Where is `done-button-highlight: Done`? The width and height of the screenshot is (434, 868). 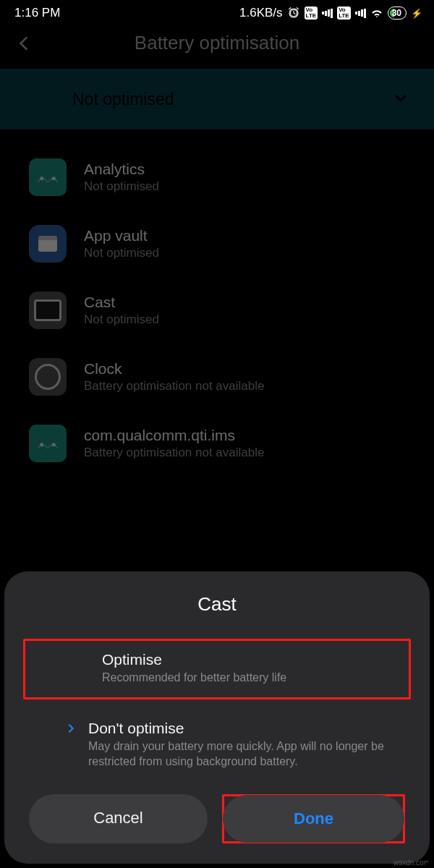 done-button-highlight: Done is located at coordinates (314, 819).